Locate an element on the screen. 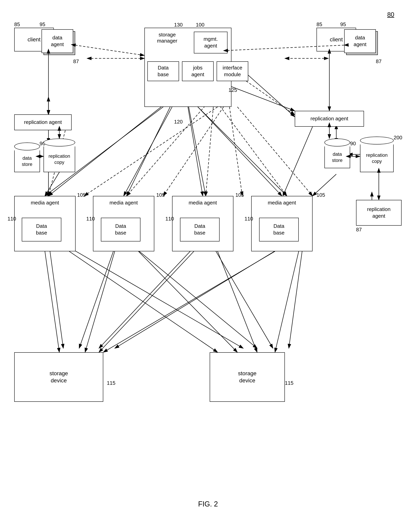 The width and height of the screenshot is (416, 532). ref-95-left: 95 is located at coordinates (42, 24).